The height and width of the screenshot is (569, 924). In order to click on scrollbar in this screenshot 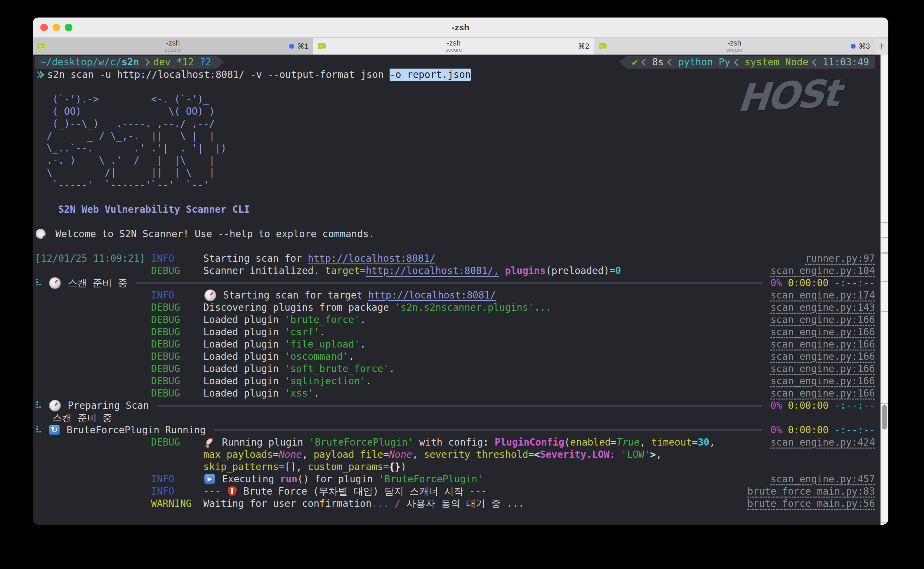, I will do `click(884, 290)`.